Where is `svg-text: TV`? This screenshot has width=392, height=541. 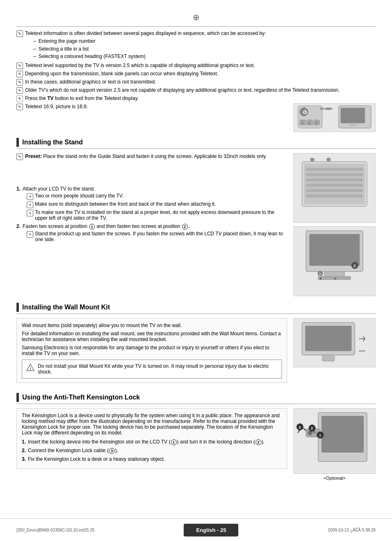 svg-text: TV is located at coordinates (329, 109).